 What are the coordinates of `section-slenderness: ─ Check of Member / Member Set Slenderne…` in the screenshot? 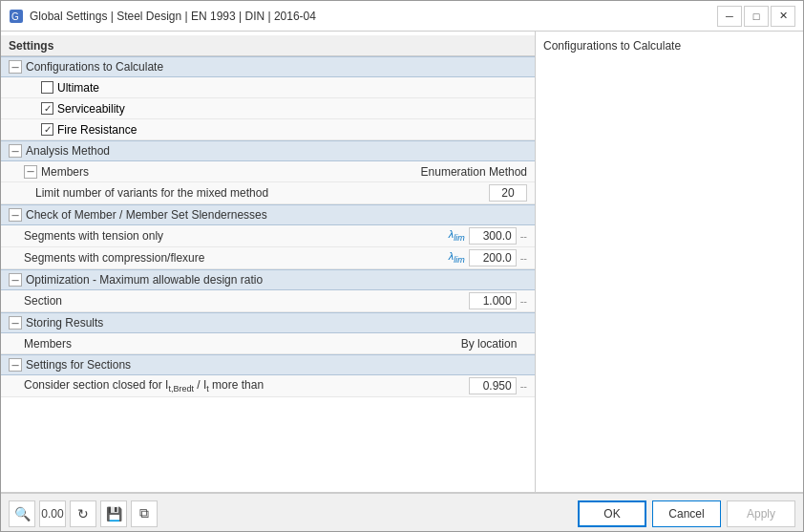 It's located at (267, 215).